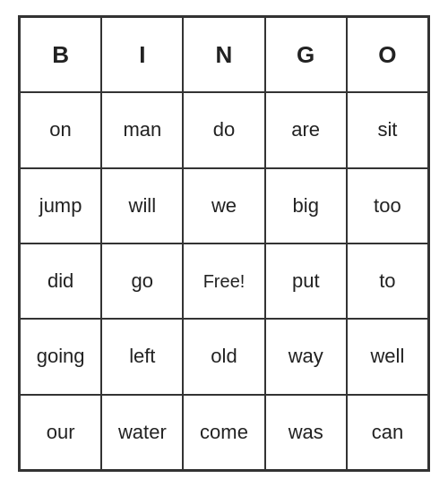 Image resolution: width=448 pixels, height=487 pixels. I want to click on cell-3-5: to, so click(387, 281).